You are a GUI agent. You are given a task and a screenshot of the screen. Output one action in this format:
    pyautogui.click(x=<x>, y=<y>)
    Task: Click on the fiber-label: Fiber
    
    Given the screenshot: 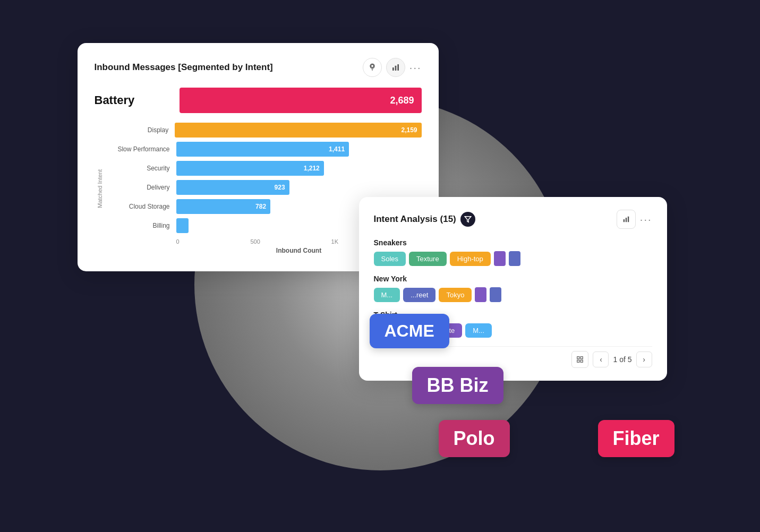 What is the action you would take?
    pyautogui.click(x=636, y=439)
    